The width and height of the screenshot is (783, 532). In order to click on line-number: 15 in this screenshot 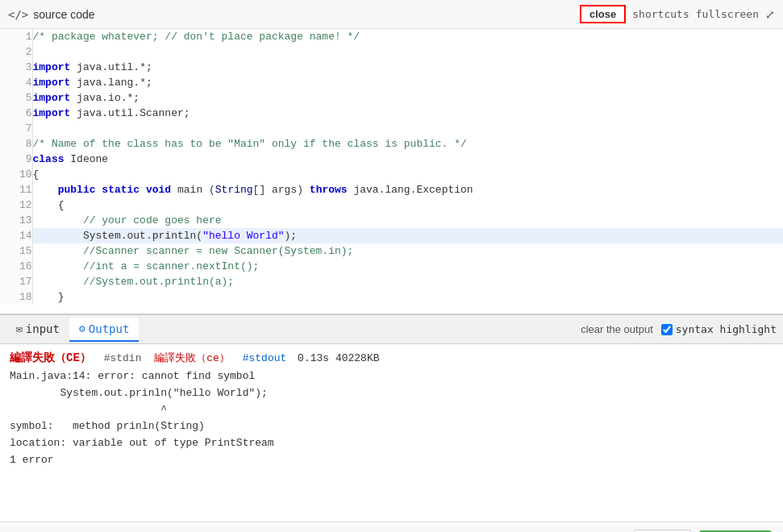, I will do `click(16, 251)`.